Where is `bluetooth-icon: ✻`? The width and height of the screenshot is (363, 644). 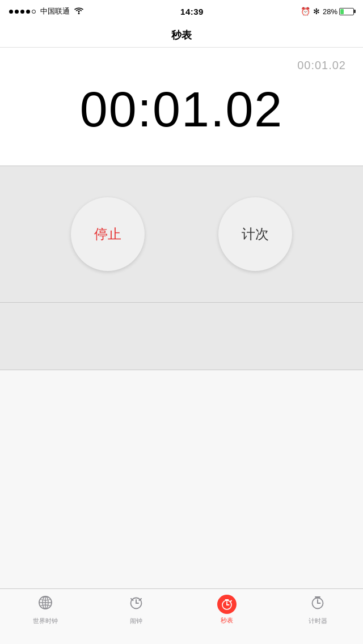 bluetooth-icon: ✻ is located at coordinates (316, 11).